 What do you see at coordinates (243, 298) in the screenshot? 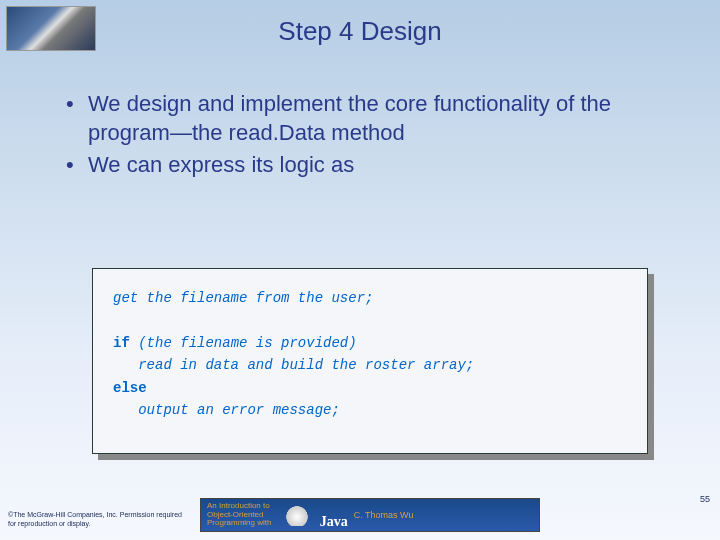
I see `code-line: get the filename from the user;` at bounding box center [243, 298].